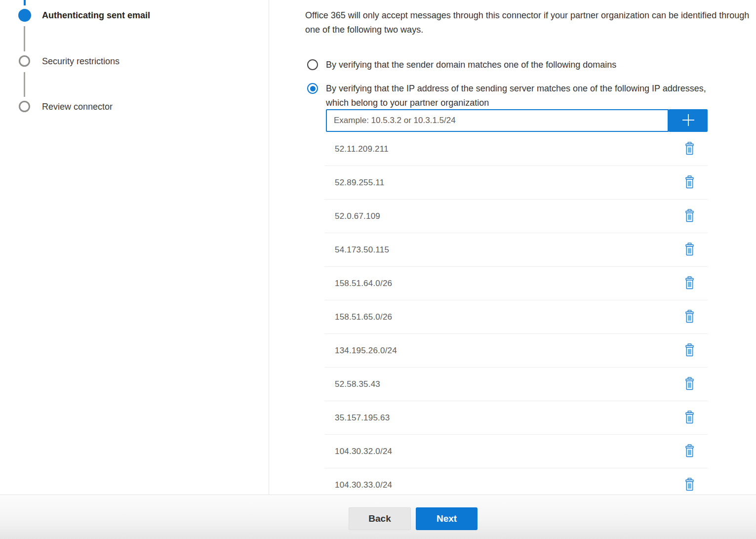 This screenshot has height=539, width=756. What do you see at coordinates (516, 149) in the screenshot?
I see `ip-list-row: 52.11.209.211` at bounding box center [516, 149].